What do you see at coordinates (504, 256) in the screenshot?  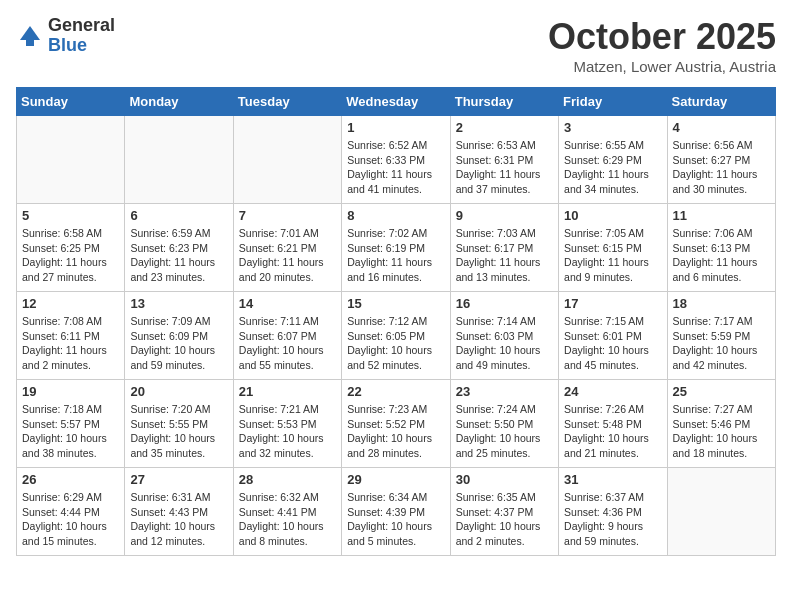 I see `day-info: Sunrise: 7:03 AM Sunset: 6:17 PM Dayligh…` at bounding box center [504, 256].